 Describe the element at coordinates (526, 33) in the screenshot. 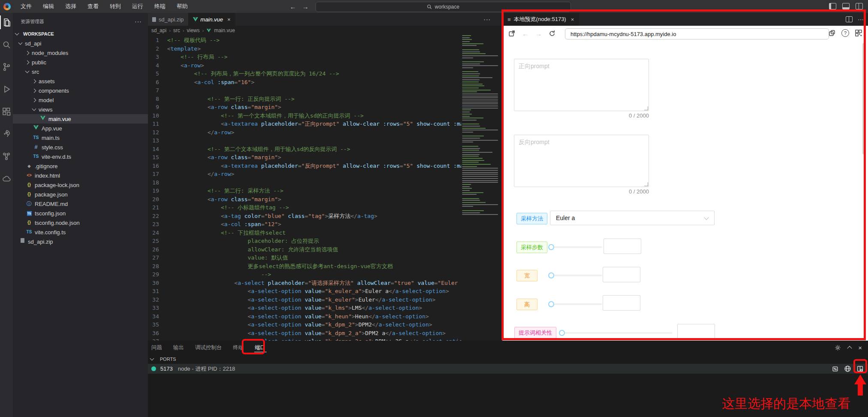

I see `preview-back-icon: ←` at that location.